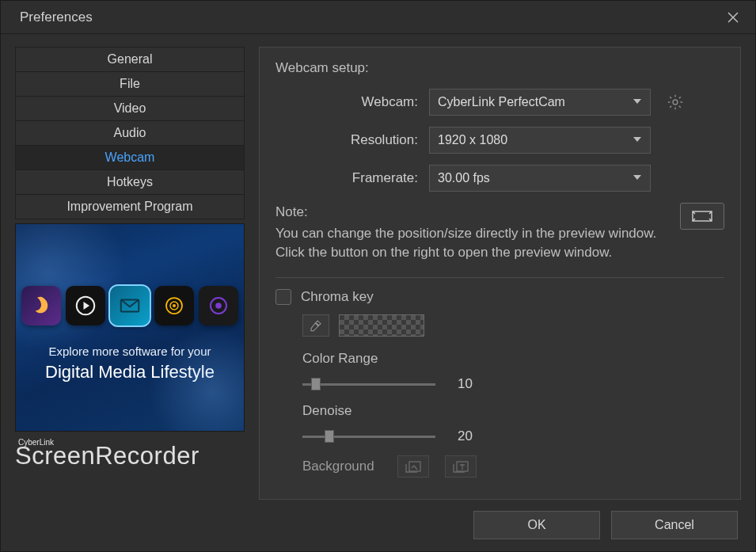 This screenshot has height=552, width=756. What do you see at coordinates (675, 102) in the screenshot?
I see `webcam-settings-button` at bounding box center [675, 102].